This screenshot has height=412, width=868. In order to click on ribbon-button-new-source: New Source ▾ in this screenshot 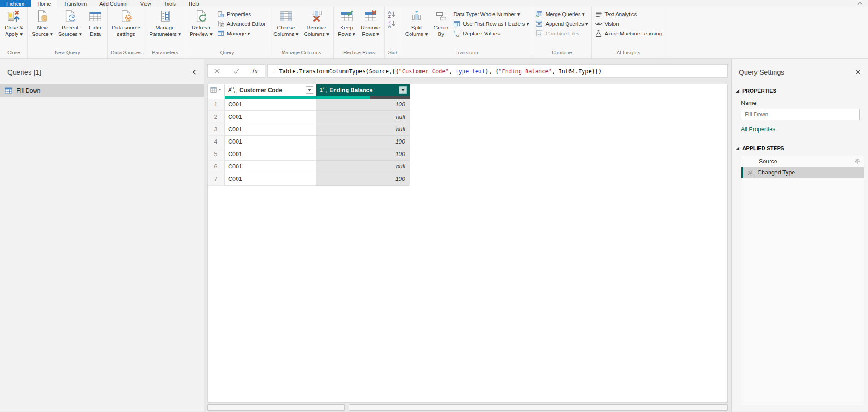, I will do `click(42, 22)`.